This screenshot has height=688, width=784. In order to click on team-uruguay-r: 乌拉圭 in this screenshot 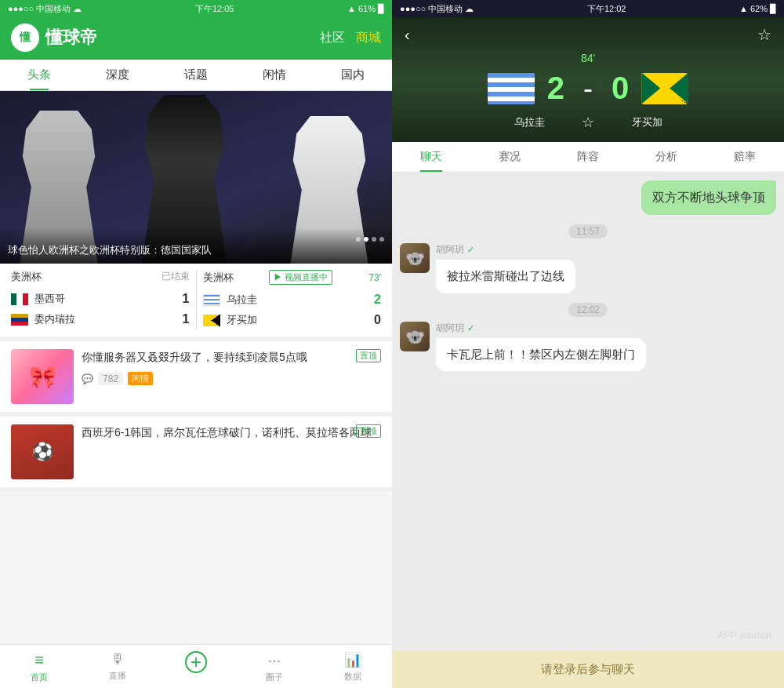, I will do `click(293, 300)`.